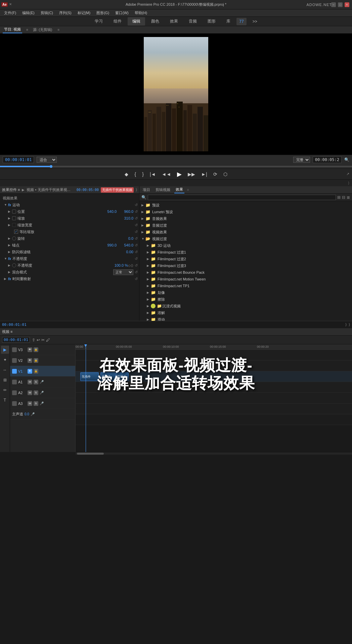 Image resolution: width=352 pixels, height=644 pixels. I want to click on fit-dropdown: 适合, so click(47, 160).